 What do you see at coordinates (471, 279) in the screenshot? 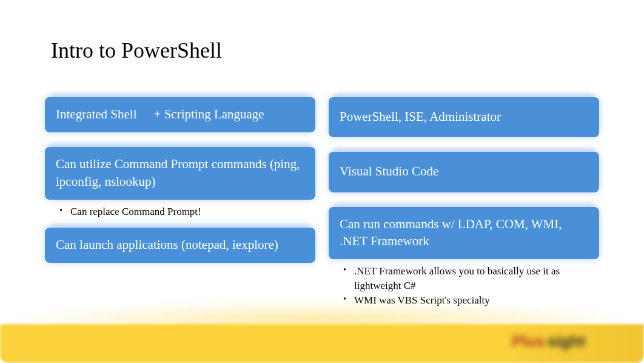
I see `bullet-item: .NET Framework allows you to basically u…` at bounding box center [471, 279].